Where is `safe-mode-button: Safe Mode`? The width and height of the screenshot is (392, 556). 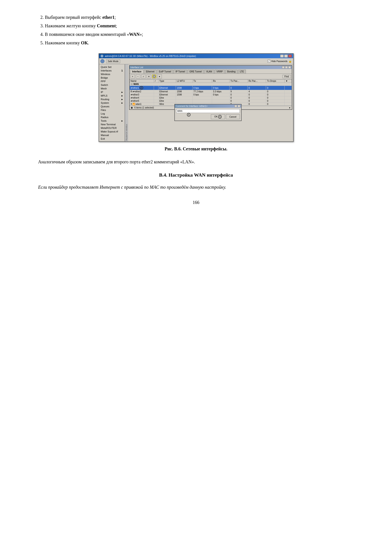 safe-mode-button: Safe Mode is located at coordinates (113, 61).